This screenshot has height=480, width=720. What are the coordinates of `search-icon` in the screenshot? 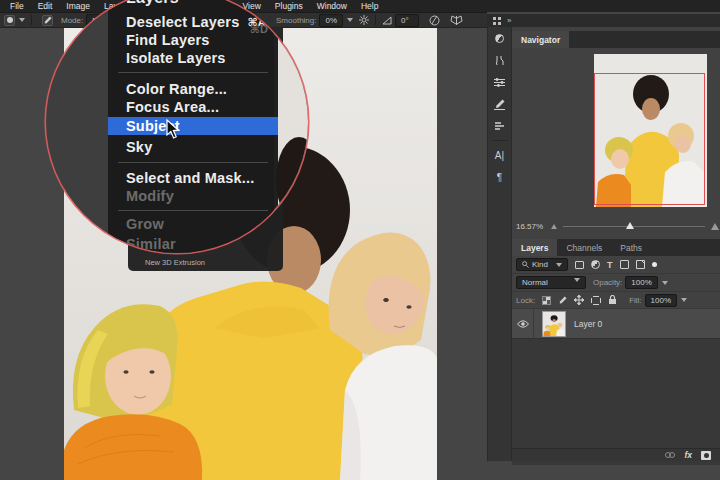 It's located at (526, 264).